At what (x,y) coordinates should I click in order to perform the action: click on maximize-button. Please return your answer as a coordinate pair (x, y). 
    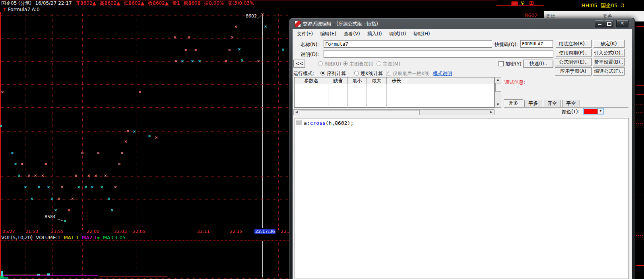
    Looking at the image, I should click on (609, 24).